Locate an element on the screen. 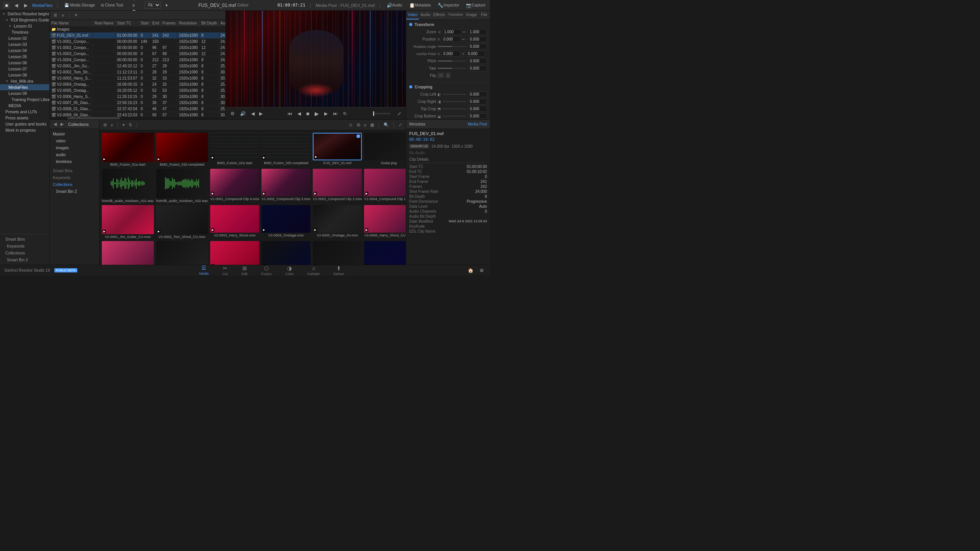  tab-video: Video is located at coordinates (413, 15).